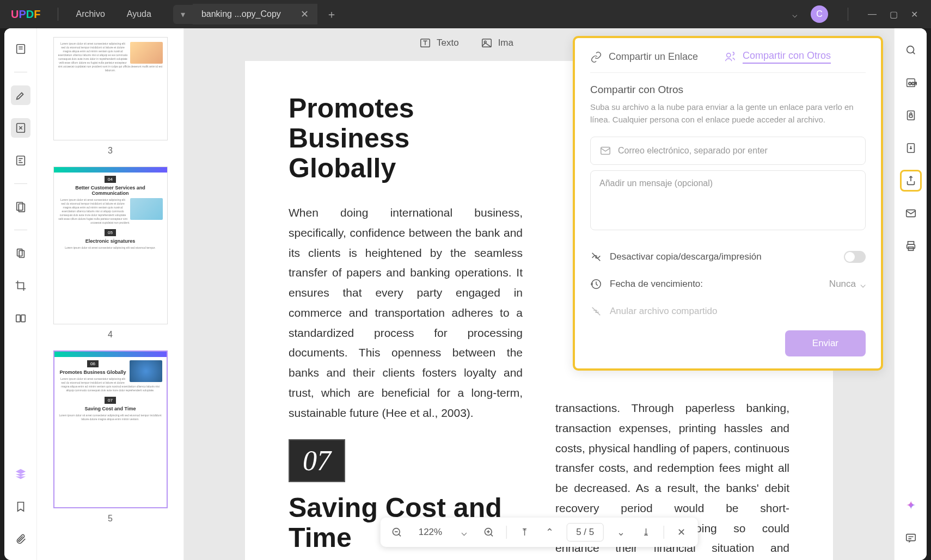  What do you see at coordinates (657, 284) in the screenshot?
I see `expiry-label: Fecha de vencimiento:` at bounding box center [657, 284].